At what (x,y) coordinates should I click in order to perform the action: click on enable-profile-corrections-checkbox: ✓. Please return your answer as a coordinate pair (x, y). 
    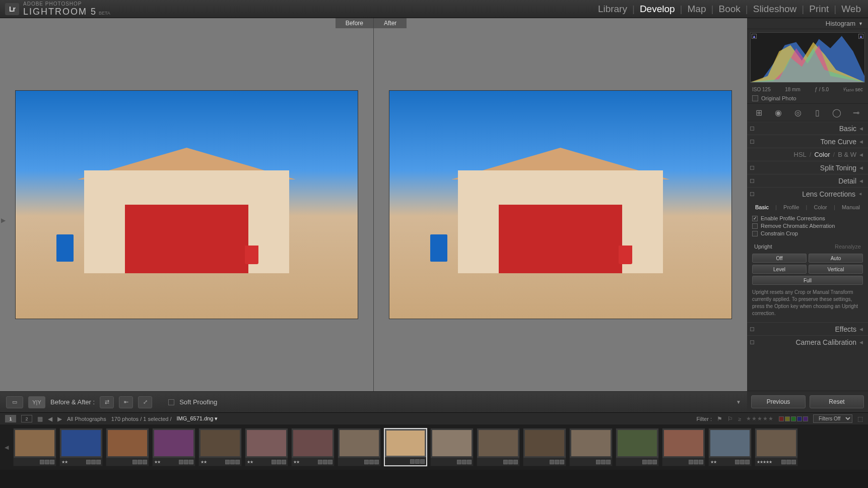
    Looking at the image, I should click on (755, 219).